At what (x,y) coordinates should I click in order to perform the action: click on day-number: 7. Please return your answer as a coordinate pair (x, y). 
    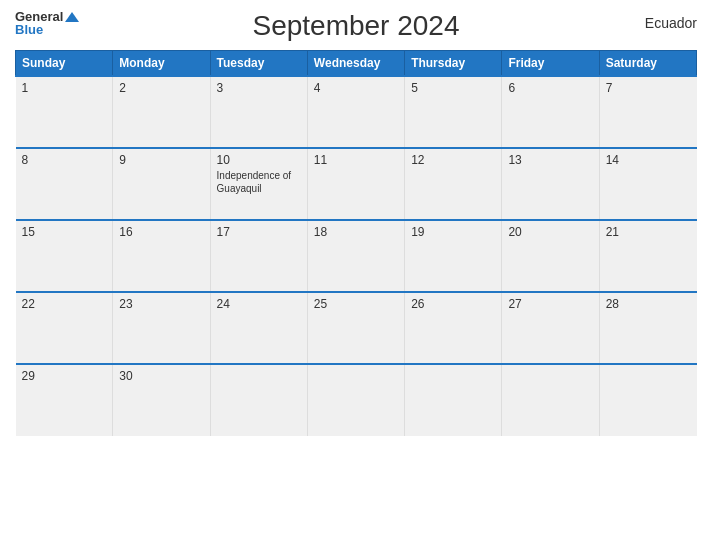
    Looking at the image, I should click on (648, 88).